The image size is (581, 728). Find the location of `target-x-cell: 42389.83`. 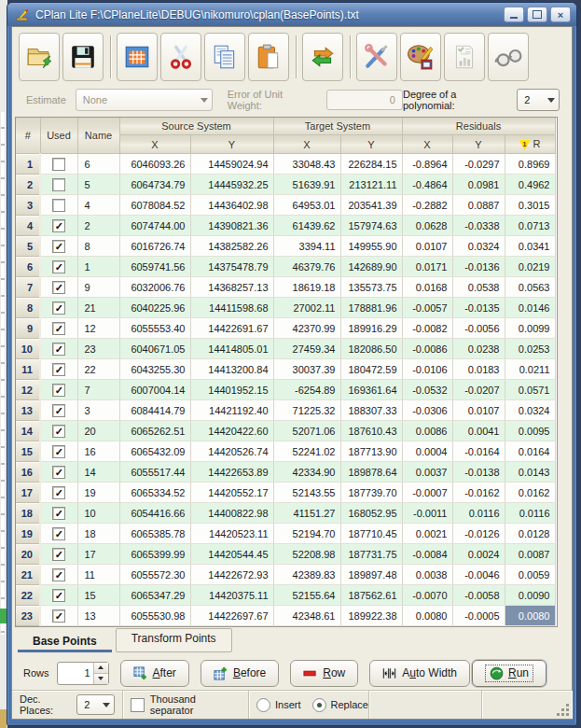

target-x-cell: 42389.83 is located at coordinates (307, 575).